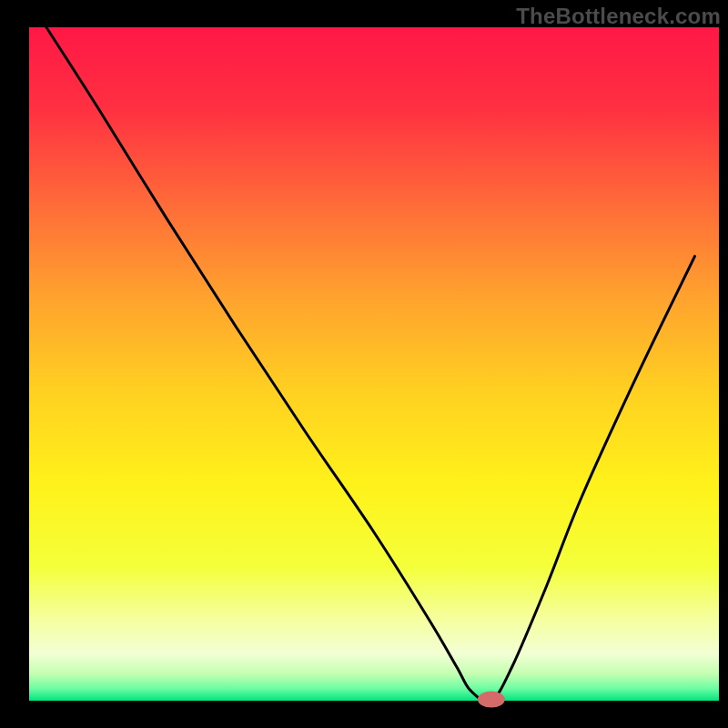 The image size is (728, 728). I want to click on indicator-pill, so click(491, 700).